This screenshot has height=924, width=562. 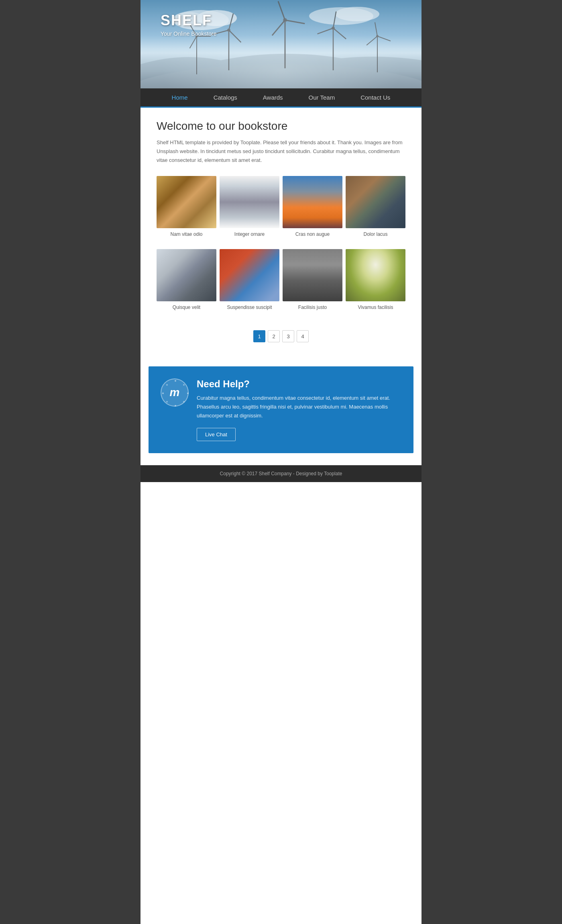 What do you see at coordinates (299, 384) in the screenshot?
I see `help-title: Need Help?` at bounding box center [299, 384].